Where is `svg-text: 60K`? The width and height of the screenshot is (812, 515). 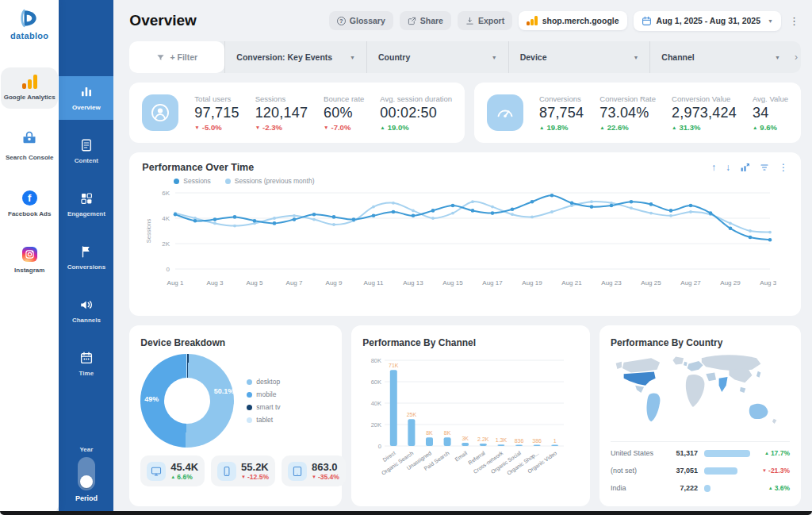 svg-text: 60K is located at coordinates (376, 382).